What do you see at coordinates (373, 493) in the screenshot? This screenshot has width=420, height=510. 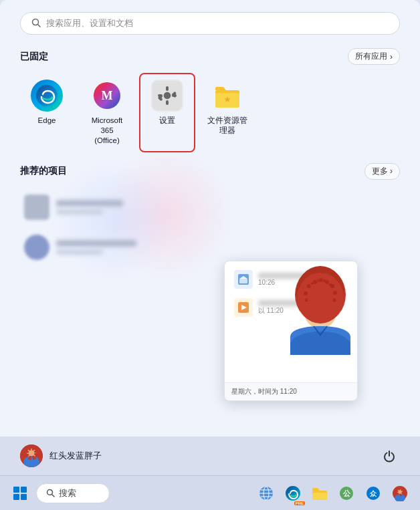 I see `svg-text: 众` at bounding box center [373, 493].